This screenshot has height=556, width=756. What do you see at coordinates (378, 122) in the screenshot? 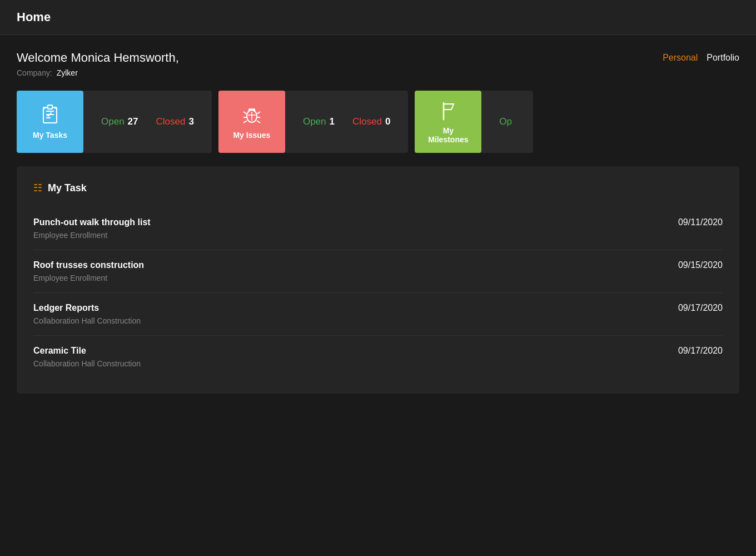
I see `cards-row: My Tasks Open 27 Closed 3` at bounding box center [378, 122].